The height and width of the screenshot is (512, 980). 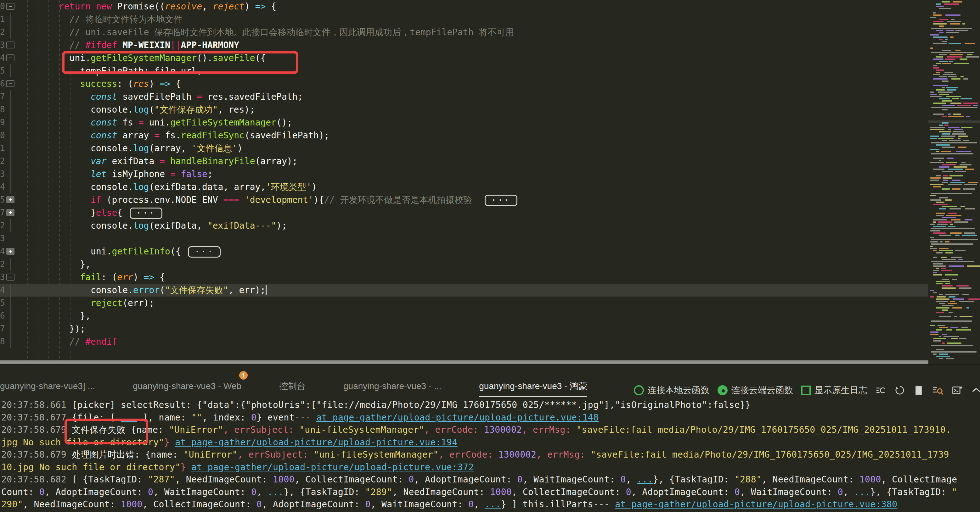 What do you see at coordinates (133, 290) in the screenshot?
I see `code-text: console.error("文件保存失败", err);` at bounding box center [133, 290].